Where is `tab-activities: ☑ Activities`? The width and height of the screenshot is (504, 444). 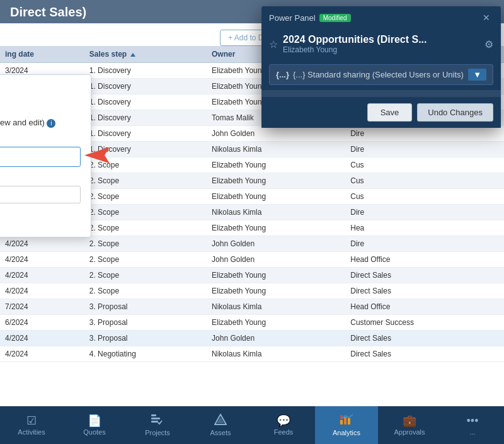 tab-activities: ☑ Activities is located at coordinates (32, 425).